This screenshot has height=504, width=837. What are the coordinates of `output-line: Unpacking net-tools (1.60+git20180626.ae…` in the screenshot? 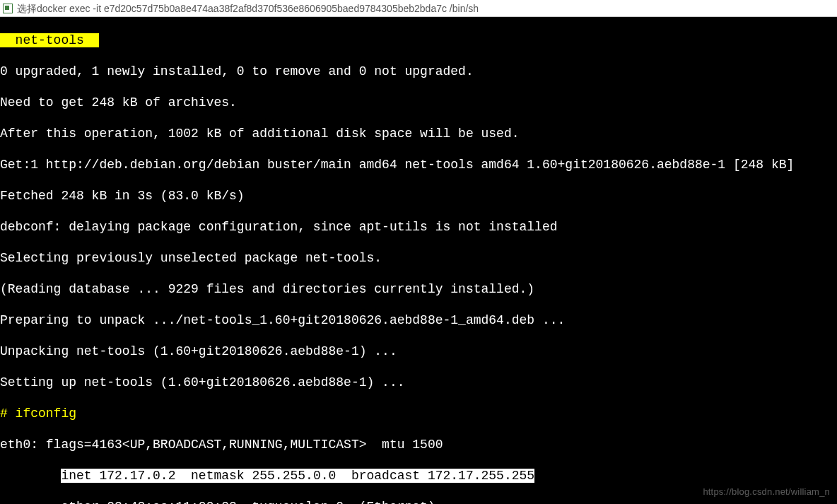 It's located at (418, 351).